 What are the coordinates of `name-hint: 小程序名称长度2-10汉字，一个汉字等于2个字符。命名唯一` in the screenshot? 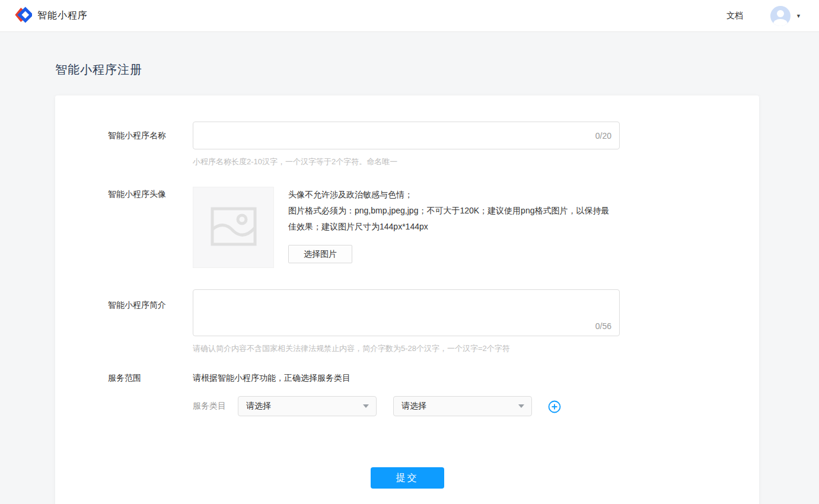 It's located at (406, 162).